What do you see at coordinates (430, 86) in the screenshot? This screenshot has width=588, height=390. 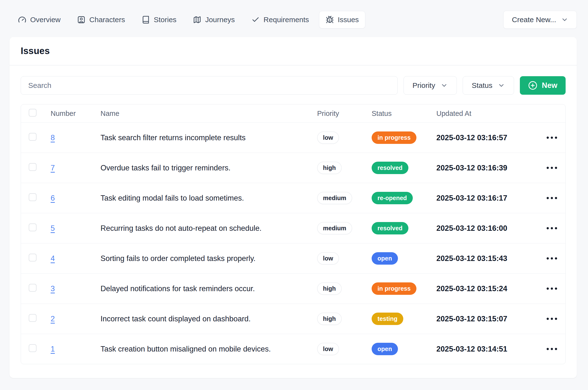 I see `priority-filter-button: Priority` at bounding box center [430, 86].